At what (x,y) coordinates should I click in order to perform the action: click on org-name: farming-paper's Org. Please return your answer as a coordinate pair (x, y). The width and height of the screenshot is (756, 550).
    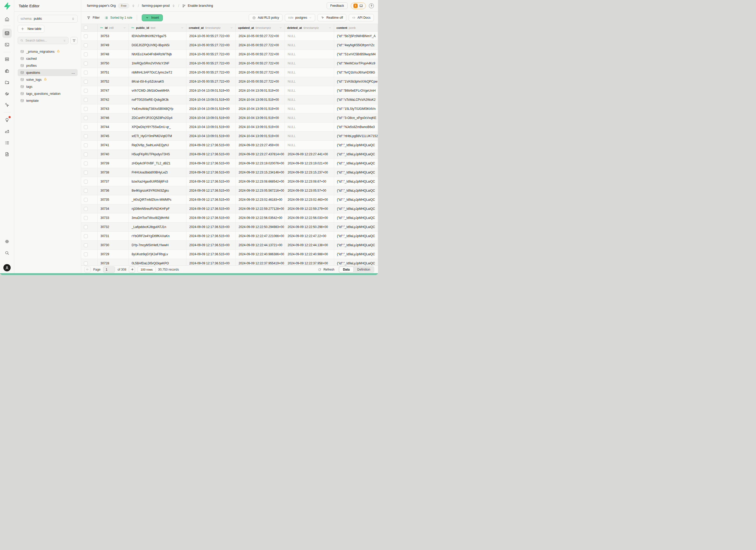
    Looking at the image, I should click on (101, 6).